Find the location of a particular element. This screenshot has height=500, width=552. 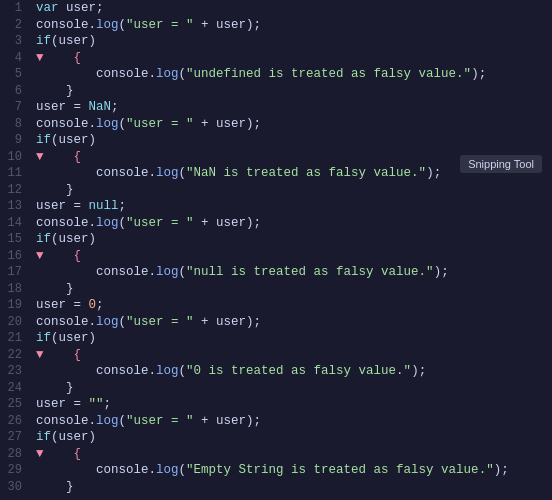

line-content: var user; is located at coordinates (292, 8).